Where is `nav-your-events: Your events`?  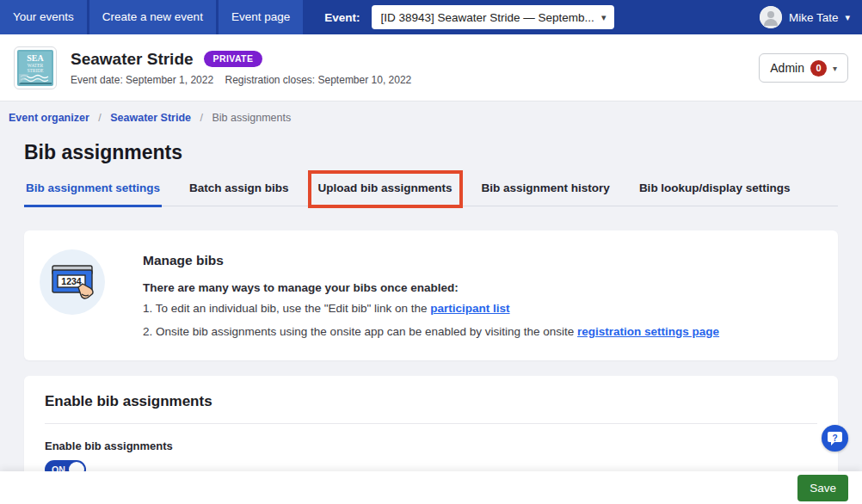
nav-your-events: Your events is located at coordinates (43, 17).